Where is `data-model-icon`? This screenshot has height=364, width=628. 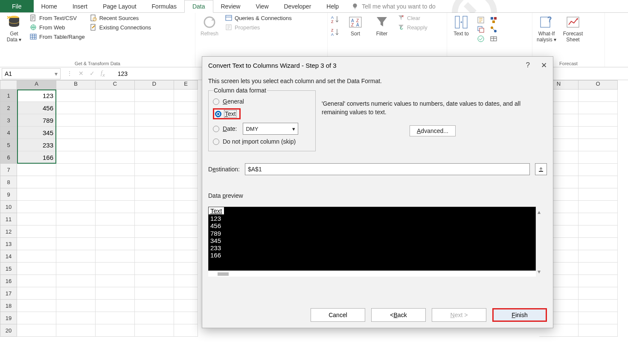
data-model-icon is located at coordinates (494, 39).